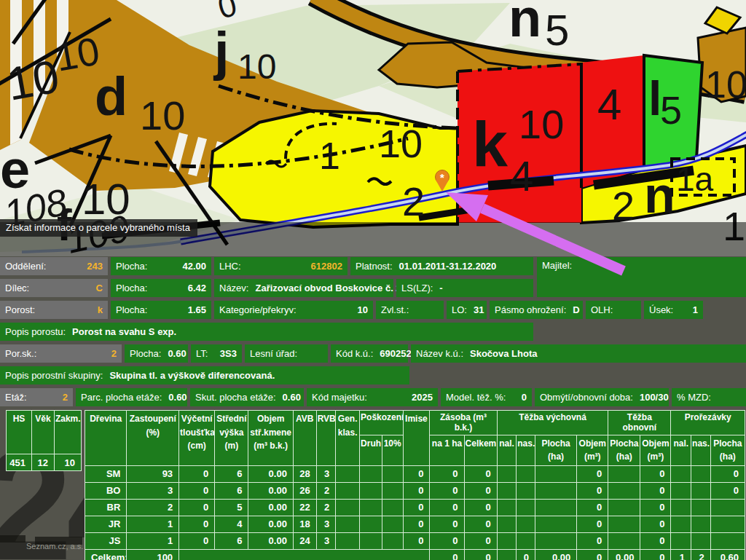 The height and width of the screenshot is (560, 746). I want to click on value: C, so click(99, 288).